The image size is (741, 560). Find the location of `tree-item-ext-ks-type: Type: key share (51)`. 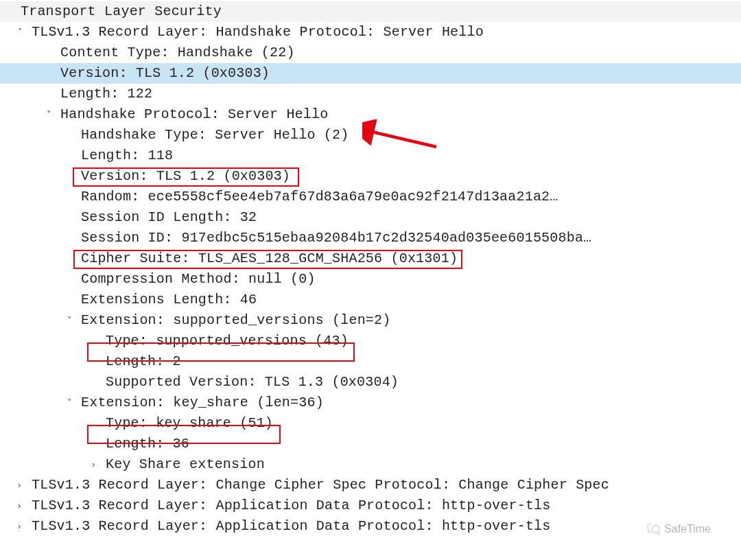

tree-item-ext-ks-type: Type: key share (51) is located at coordinates (372, 423).